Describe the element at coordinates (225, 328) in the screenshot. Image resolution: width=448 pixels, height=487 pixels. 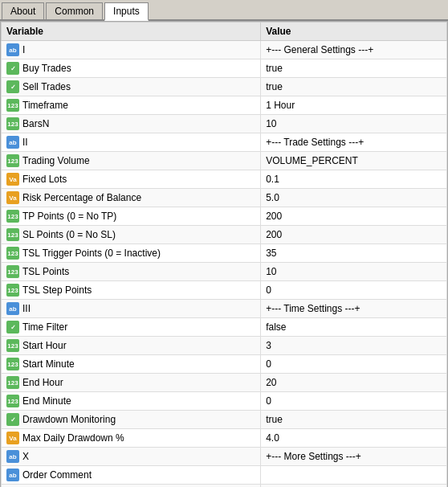
I see `table-row: ✓Time Filterfalse` at that location.